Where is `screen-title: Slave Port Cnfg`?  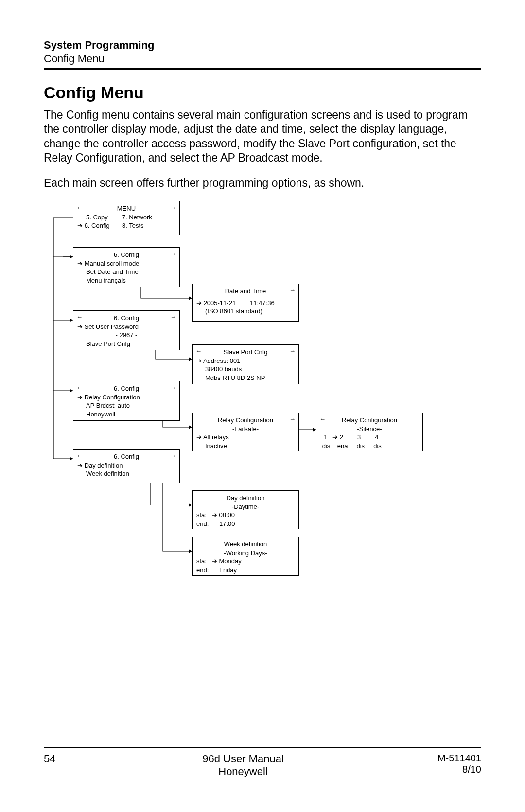
screen-title: Slave Port Cnfg is located at coordinates (245, 352).